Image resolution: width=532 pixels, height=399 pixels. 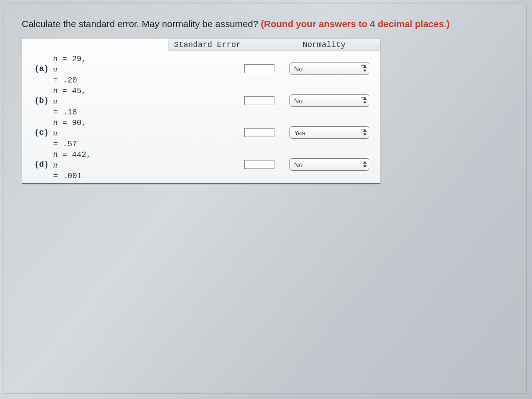 I want to click on header-normality: Normality, so click(x=334, y=45).